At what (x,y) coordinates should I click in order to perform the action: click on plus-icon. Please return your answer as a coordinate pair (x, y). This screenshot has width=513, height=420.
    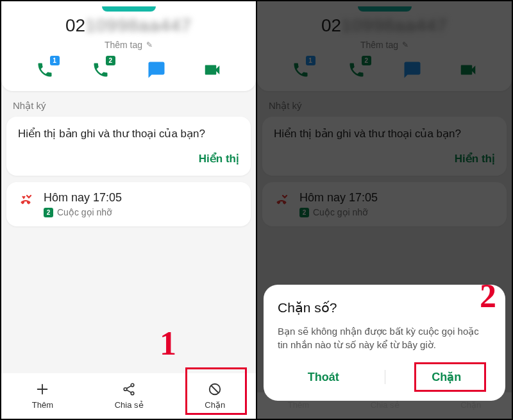
    Looking at the image, I should click on (42, 389).